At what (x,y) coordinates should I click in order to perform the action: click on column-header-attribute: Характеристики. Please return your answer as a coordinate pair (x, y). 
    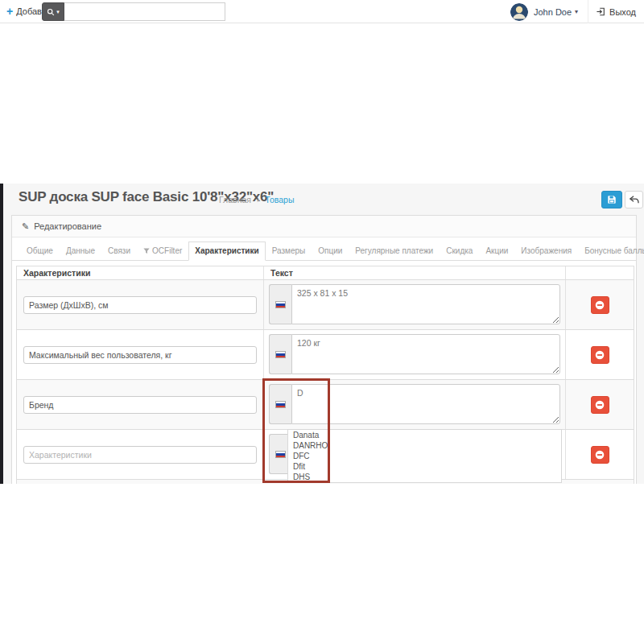
    Looking at the image, I should click on (140, 273).